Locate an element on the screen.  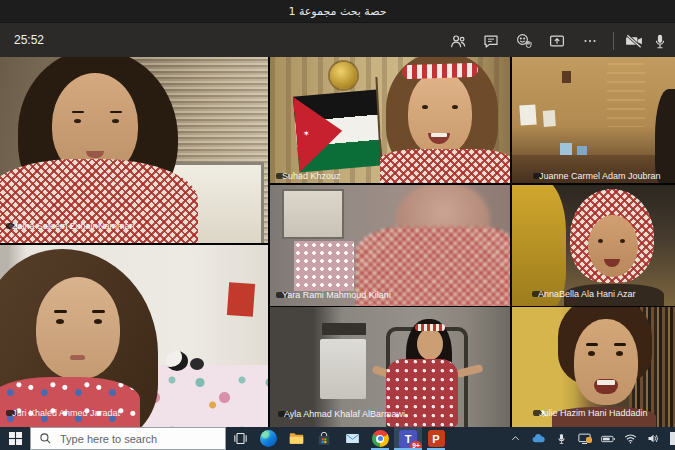
volume-icon is located at coordinates (654, 438).